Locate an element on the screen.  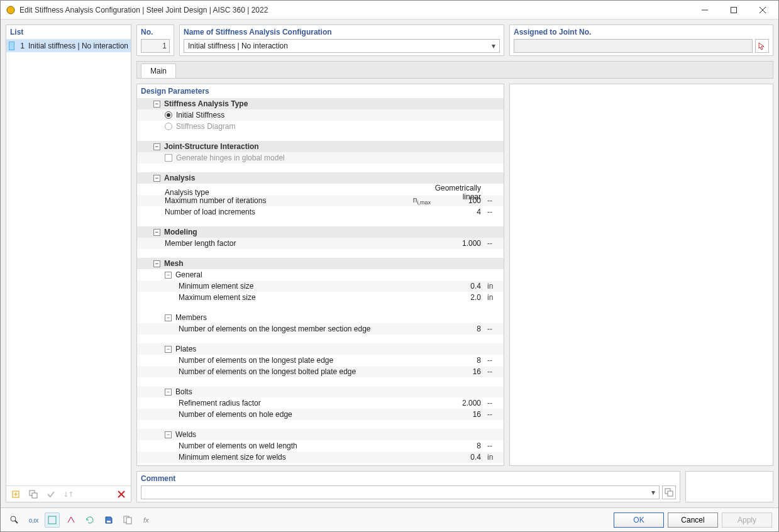
val-min-el: 0.4 is located at coordinates (460, 286).